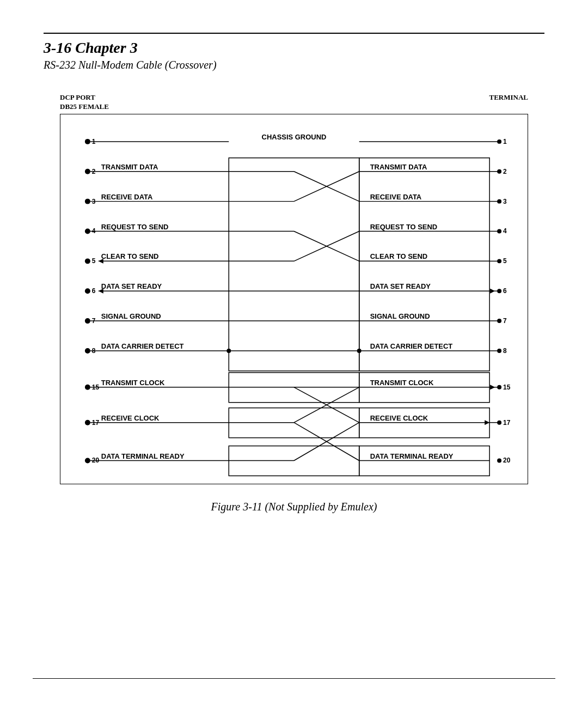 Image resolution: width=588 pixels, height=706 pixels. Describe the element at coordinates (294, 507) in the screenshot. I see `figure-caption: Figure 3-11 (Not Supplied by Emulex)` at that location.